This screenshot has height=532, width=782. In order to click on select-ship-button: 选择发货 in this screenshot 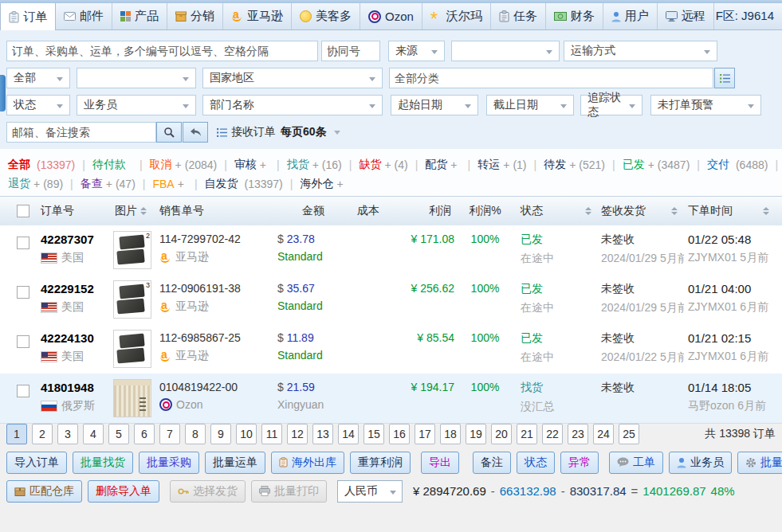, I will do `click(207, 491)`.